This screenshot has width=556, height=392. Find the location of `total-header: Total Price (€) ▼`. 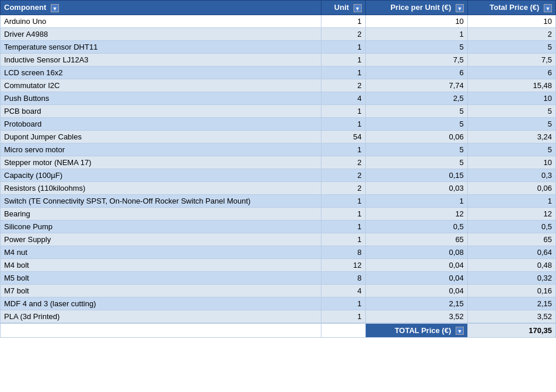

total-header: Total Price (€) ▼ is located at coordinates (511, 8).